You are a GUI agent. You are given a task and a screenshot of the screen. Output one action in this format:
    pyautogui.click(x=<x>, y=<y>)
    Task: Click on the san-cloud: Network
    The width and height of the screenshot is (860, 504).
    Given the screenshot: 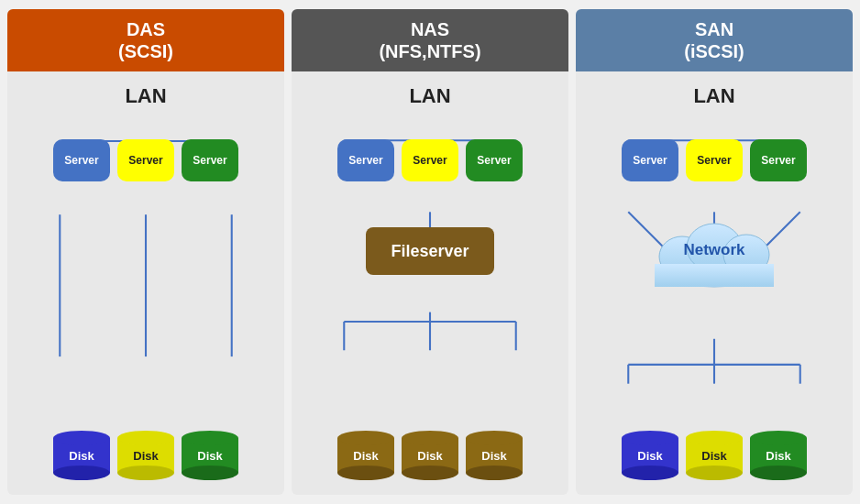 What is the action you would take?
    pyautogui.click(x=714, y=250)
    